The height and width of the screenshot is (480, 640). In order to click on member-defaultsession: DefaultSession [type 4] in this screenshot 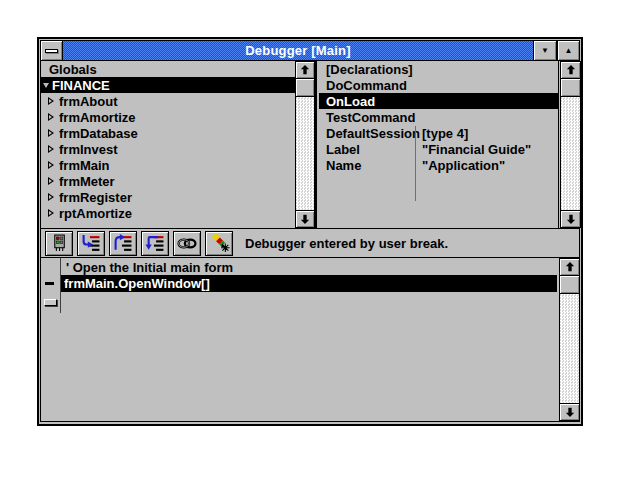, I will do `click(438, 133)`.